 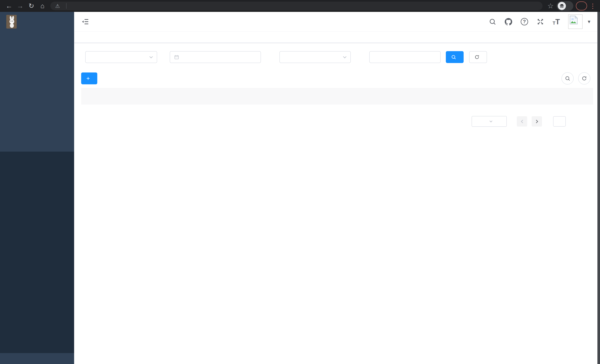 I want to click on address-bar: ⚠, so click(x=297, y=6).